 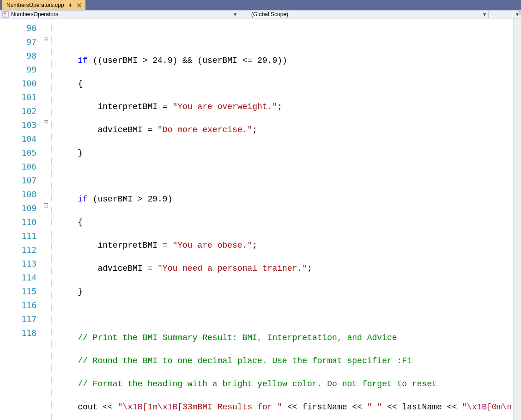 I want to click on class-icon, so click(x=6, y=14).